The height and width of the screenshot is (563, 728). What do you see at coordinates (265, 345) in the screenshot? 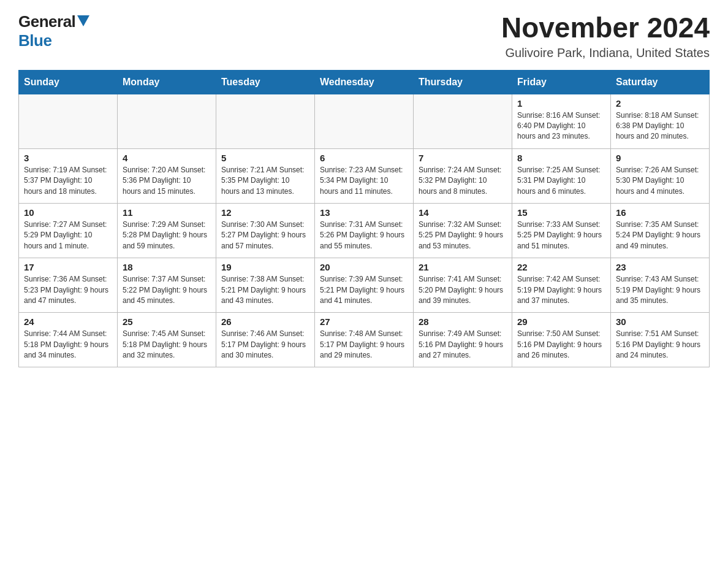
I see `day-info: Sunrise: 7:46 AM Sunset: 5:17 PM Dayligh…` at bounding box center [265, 345].